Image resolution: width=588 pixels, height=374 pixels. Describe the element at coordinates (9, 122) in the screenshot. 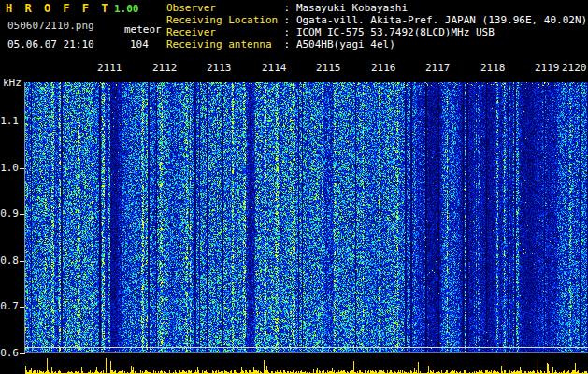

I see `freq-label-1.1: 1.1` at that location.